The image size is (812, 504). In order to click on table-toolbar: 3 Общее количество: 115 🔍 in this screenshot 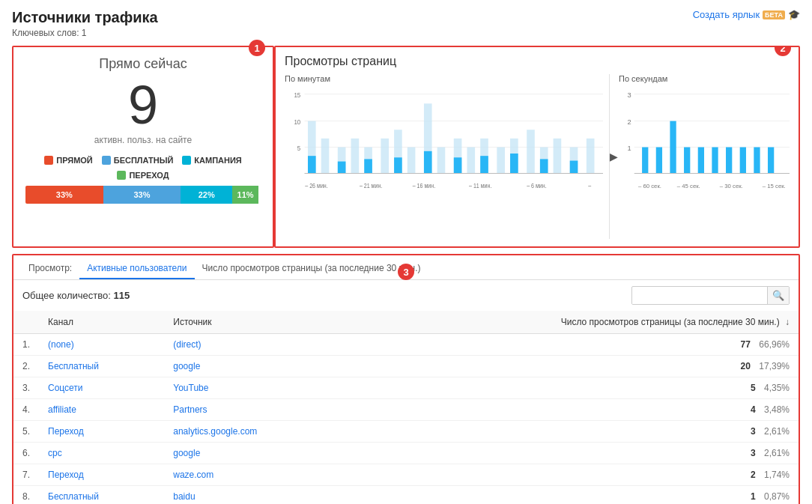, I will do `click(406, 295)`.